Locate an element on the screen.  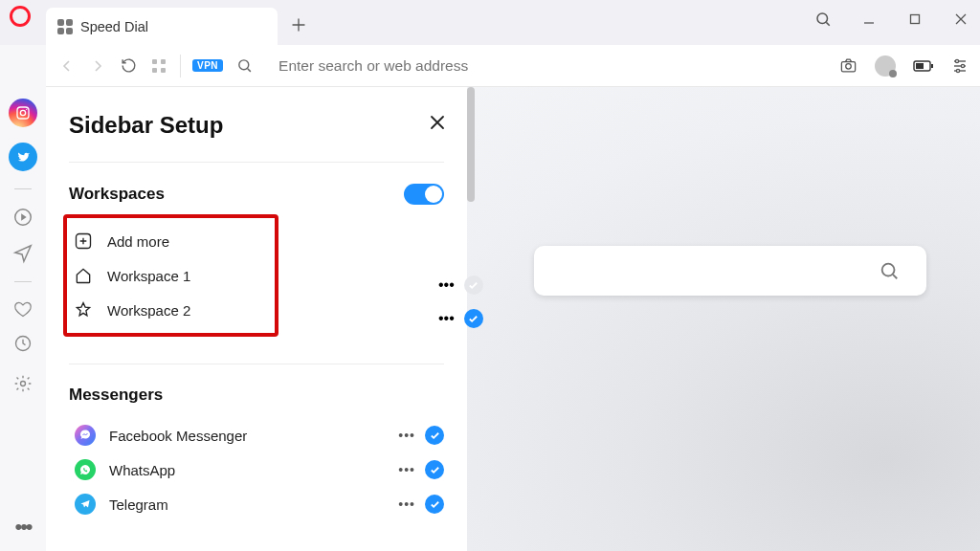
address-input is located at coordinates (553, 66).